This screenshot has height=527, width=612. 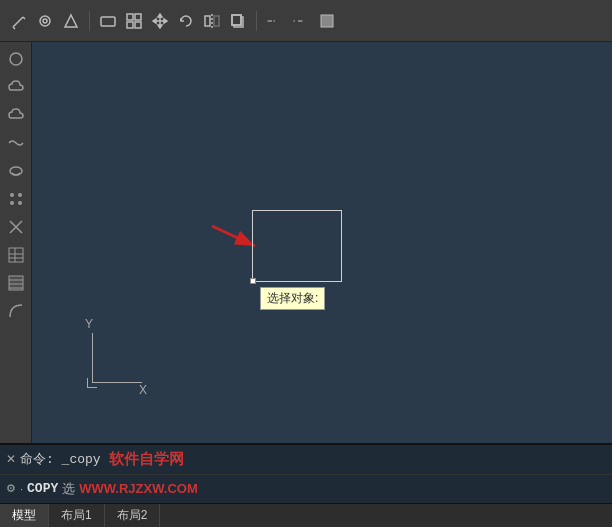 I want to click on command-close-btn: ✕, so click(x=11, y=459).